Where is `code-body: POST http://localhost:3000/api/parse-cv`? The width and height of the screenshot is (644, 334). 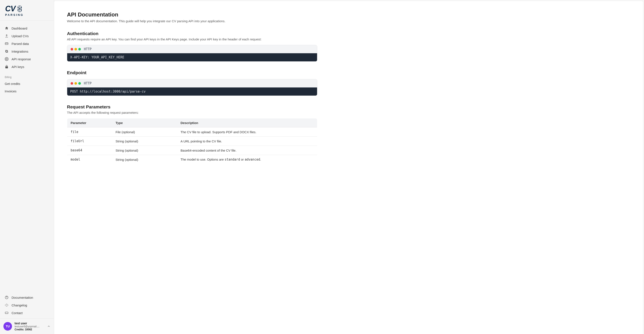
code-body: POST http://localhost:3000/api/parse-cv is located at coordinates (192, 91).